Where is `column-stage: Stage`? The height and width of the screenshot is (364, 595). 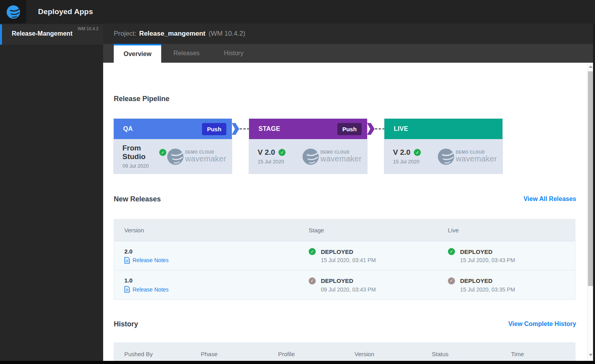
column-stage: Stage is located at coordinates (378, 230).